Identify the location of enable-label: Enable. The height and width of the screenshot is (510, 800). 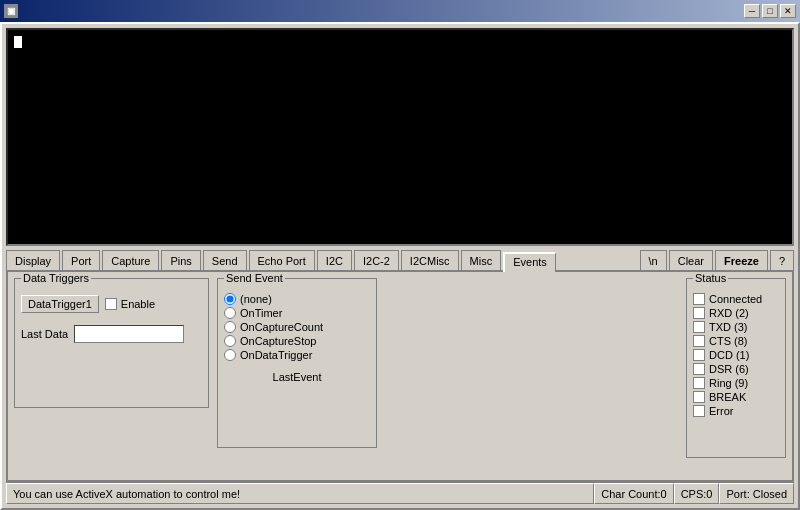
(138, 304).